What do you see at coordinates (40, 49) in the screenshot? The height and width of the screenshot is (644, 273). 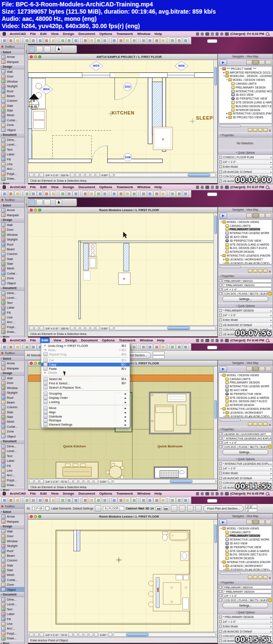 I see `selection-mode-icon` at bounding box center [40, 49].